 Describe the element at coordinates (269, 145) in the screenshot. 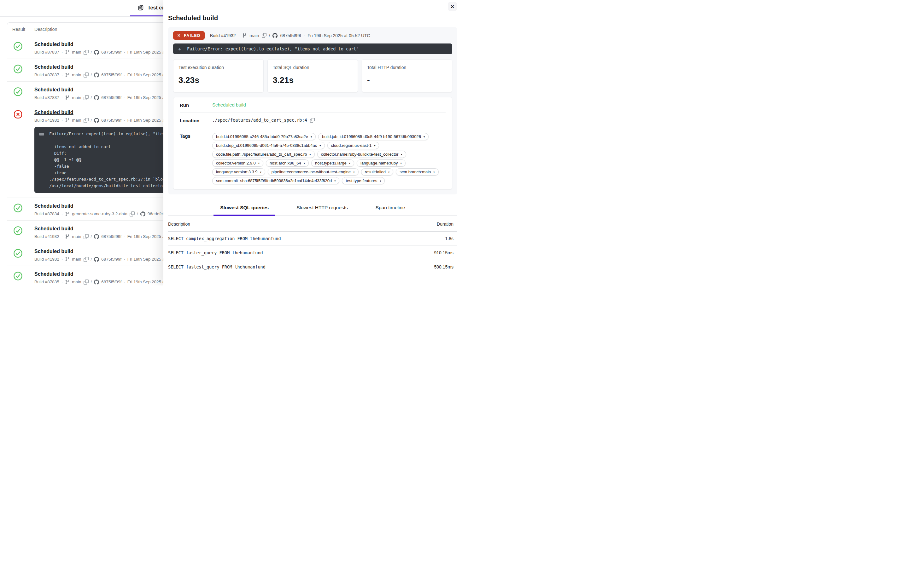

I see `tag-pill: build.step_id:01996085-d061-4fa6-a745-03…` at that location.